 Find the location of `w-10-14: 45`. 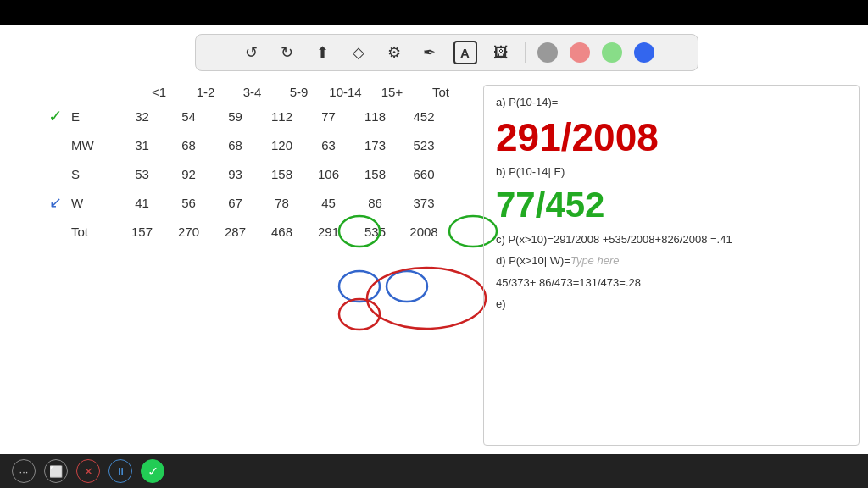

w-10-14: 45 is located at coordinates (329, 203).